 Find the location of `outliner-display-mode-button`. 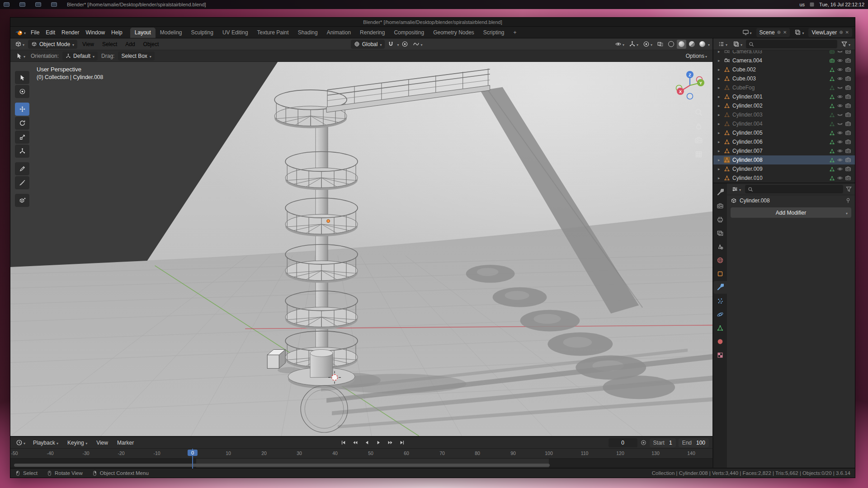

outliner-display-mode-button is located at coordinates (738, 44).